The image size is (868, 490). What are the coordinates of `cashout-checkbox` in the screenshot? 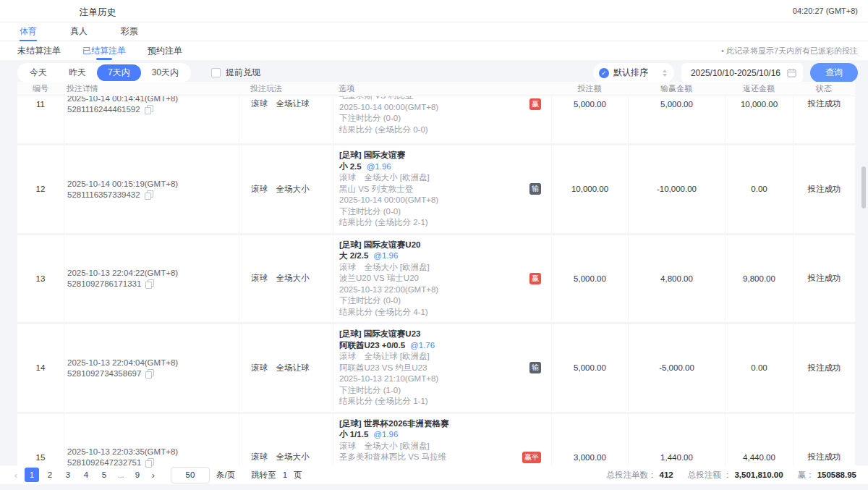 It's located at (216, 72).